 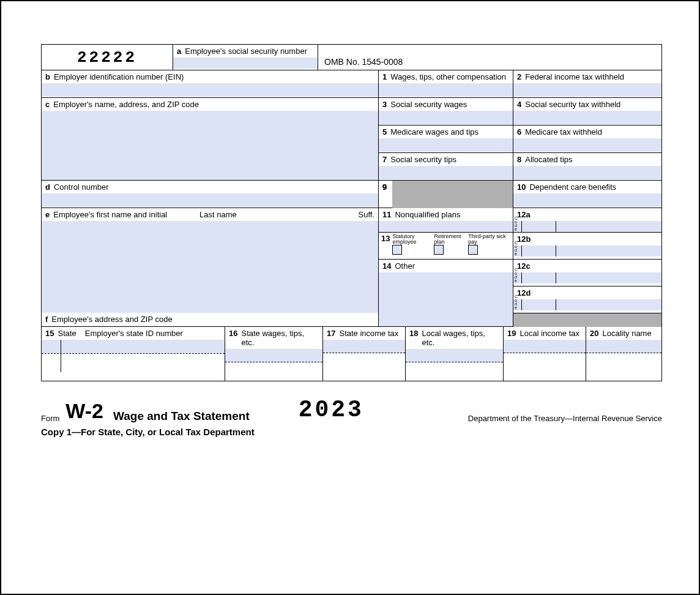 What do you see at coordinates (445, 299) in the screenshot?
I see `box-14-input` at bounding box center [445, 299].